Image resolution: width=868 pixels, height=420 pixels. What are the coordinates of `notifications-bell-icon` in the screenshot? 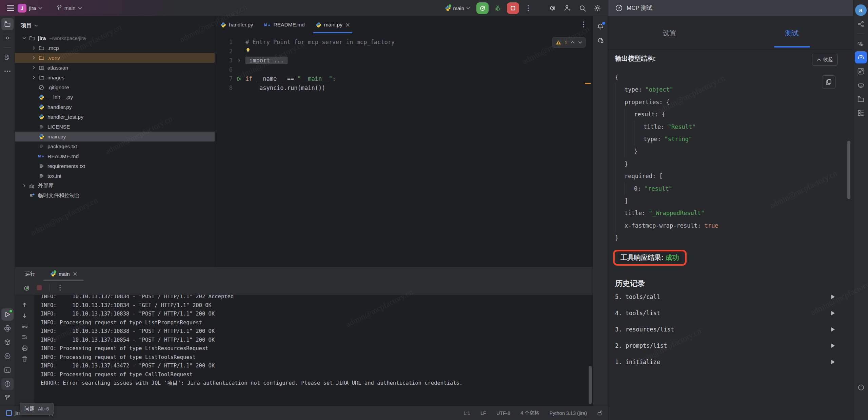 It's located at (600, 26).